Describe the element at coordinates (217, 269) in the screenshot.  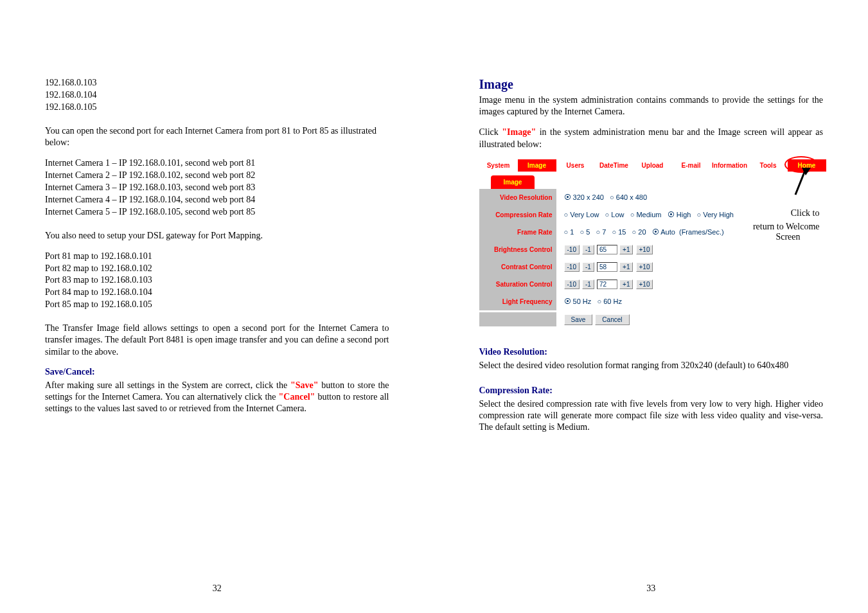
I see `port-map-line: Port 82 map to 192.168.0.102` at that location.